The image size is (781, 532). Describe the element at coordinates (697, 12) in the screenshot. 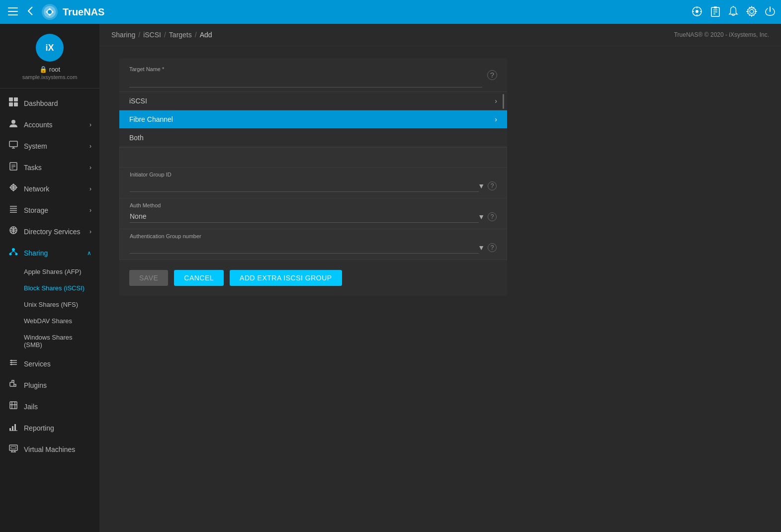

I see `feedback-icon` at that location.